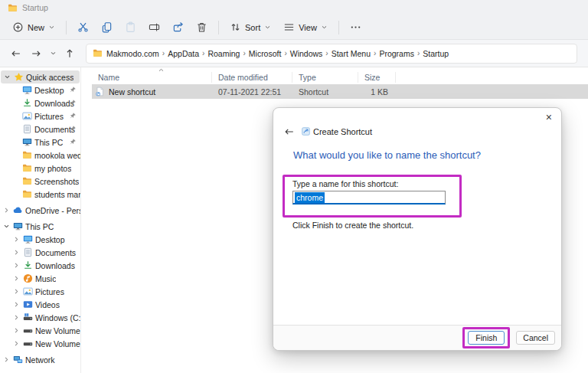 This screenshot has width=588, height=373. What do you see at coordinates (107, 28) in the screenshot?
I see `copy-icon` at bounding box center [107, 28].